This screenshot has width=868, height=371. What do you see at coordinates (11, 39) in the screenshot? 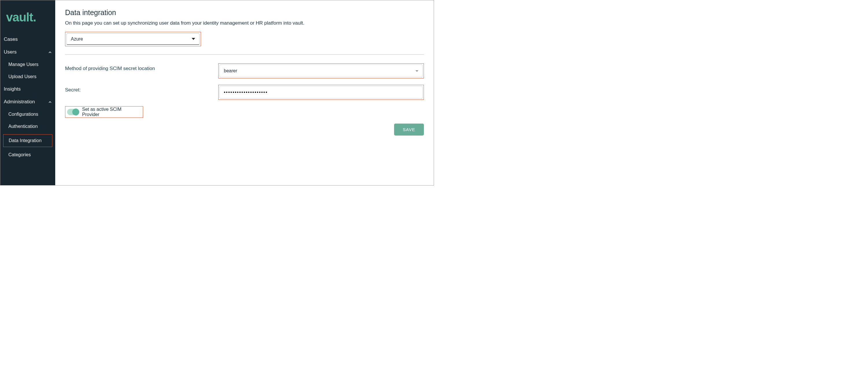
I see `sidebar-item-label: Cases` at bounding box center [11, 39].